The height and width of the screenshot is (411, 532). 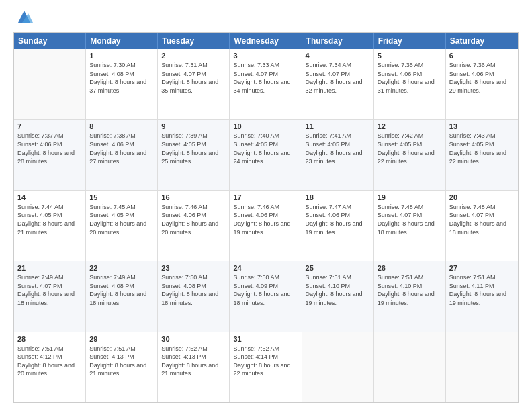 What do you see at coordinates (410, 268) in the screenshot?
I see `day-number: 26` at bounding box center [410, 268].